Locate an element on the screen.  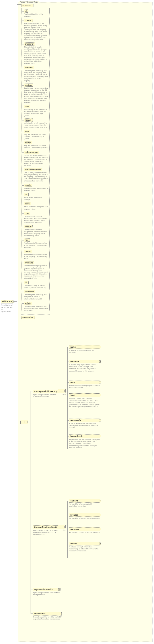
child-element: broader+An identifier of a more generic … is located at coordinates (85, 516).